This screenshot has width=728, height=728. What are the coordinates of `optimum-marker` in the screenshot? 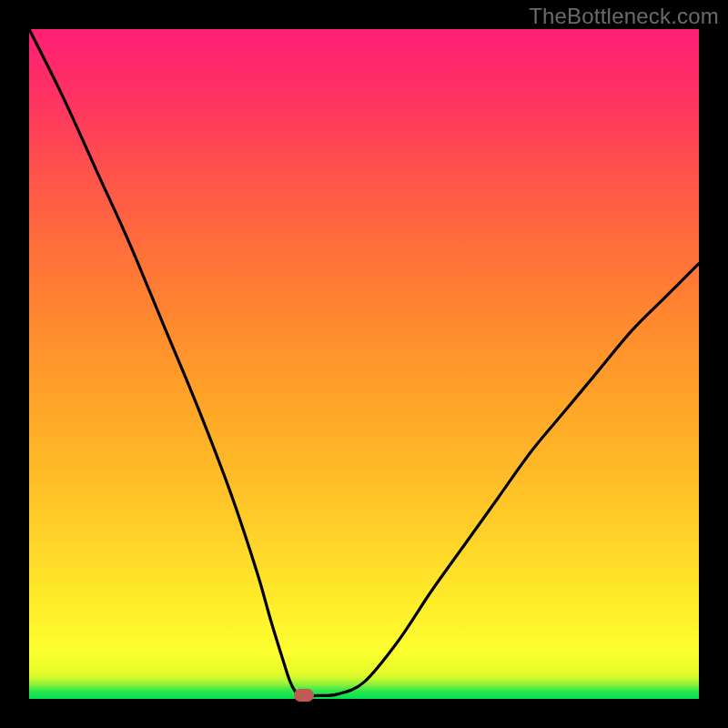 It's located at (304, 695).